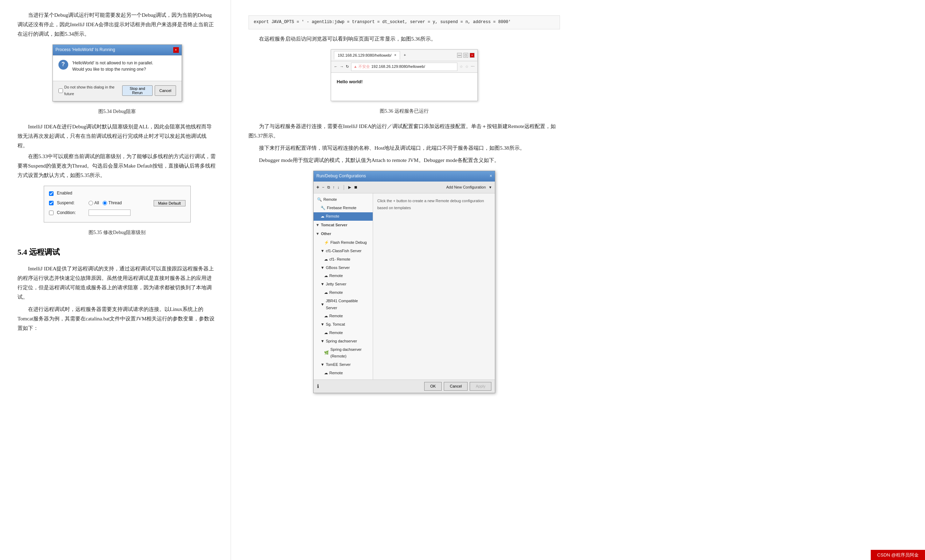  I want to click on tree-tomcat-server-group: ▼ Tomcat Server, so click(343, 225).